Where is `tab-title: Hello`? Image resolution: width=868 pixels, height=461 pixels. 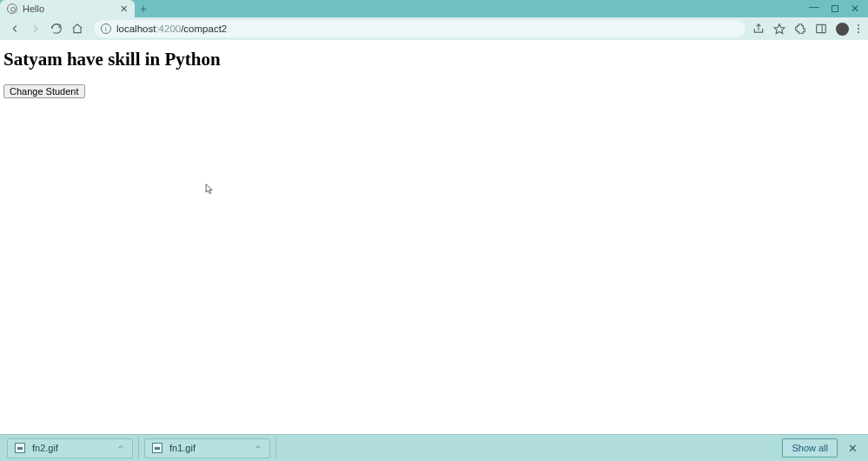
tab-title: Hello is located at coordinates (69, 9).